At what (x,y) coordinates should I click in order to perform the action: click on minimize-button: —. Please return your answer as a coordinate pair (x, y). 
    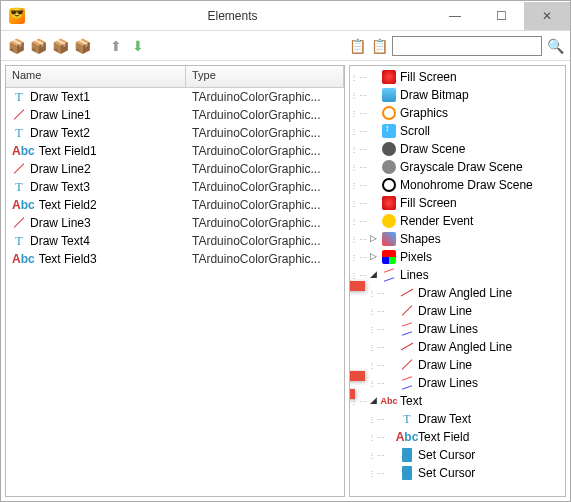
    Looking at the image, I should click on (455, 16).